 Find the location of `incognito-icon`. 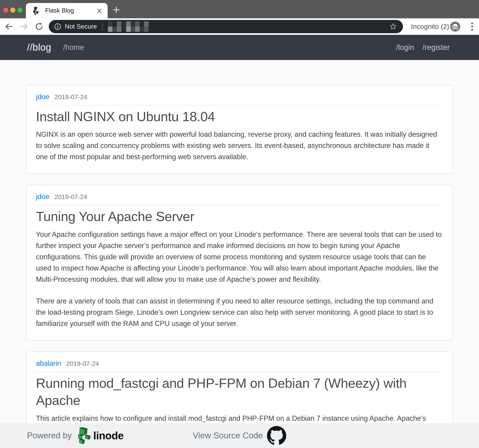

incognito-icon is located at coordinates (455, 27).